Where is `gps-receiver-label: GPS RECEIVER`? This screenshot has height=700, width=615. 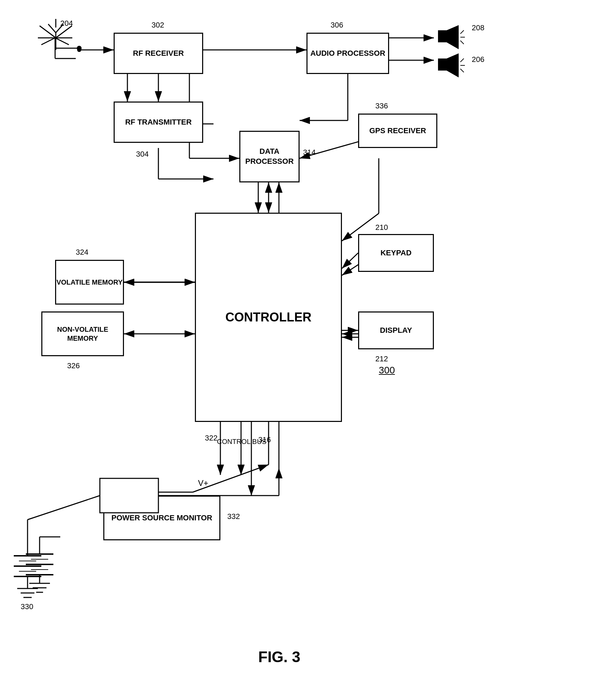
gps-receiver-label: GPS RECEIVER is located at coordinates (397, 131).